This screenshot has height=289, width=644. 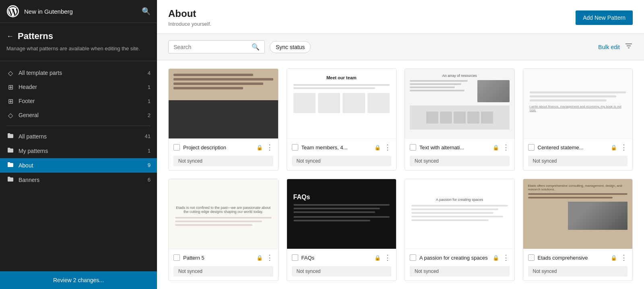 I want to click on nav-item-count: 2, so click(x=149, y=115).